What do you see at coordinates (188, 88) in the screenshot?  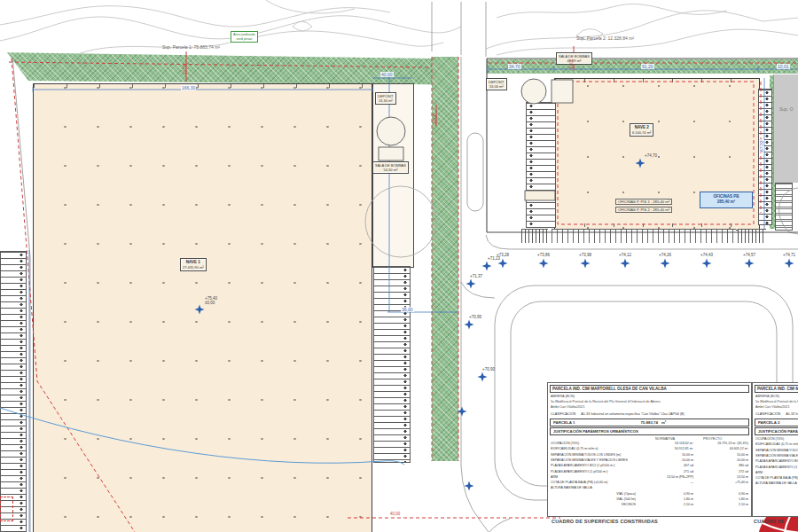 I see `dim-nave1-top: 166,30` at bounding box center [188, 88].